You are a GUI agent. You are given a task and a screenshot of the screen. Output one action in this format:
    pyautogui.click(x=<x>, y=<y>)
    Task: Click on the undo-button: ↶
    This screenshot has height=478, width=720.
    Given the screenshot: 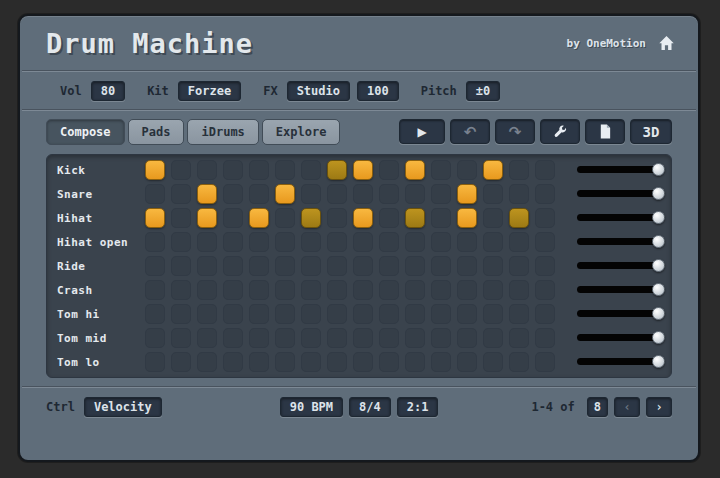 What is the action you would take?
    pyautogui.click(x=470, y=132)
    